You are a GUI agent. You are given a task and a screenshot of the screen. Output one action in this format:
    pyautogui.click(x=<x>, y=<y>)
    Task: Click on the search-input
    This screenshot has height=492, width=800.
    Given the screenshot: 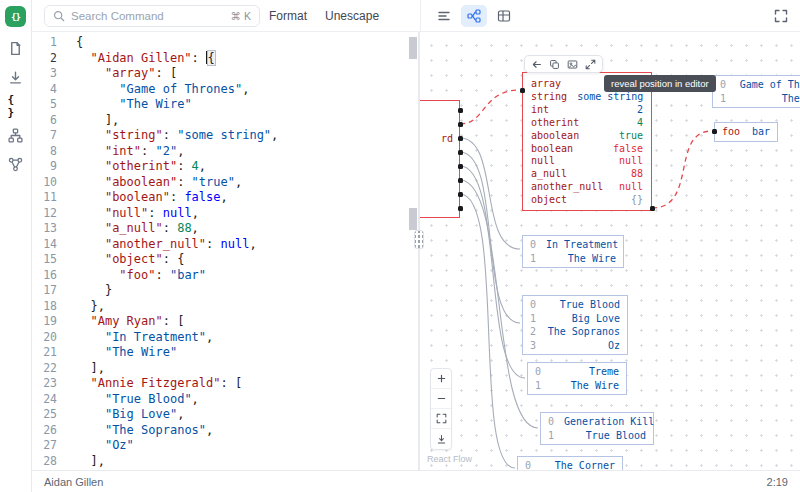 What is the action you would take?
    pyautogui.click(x=148, y=16)
    